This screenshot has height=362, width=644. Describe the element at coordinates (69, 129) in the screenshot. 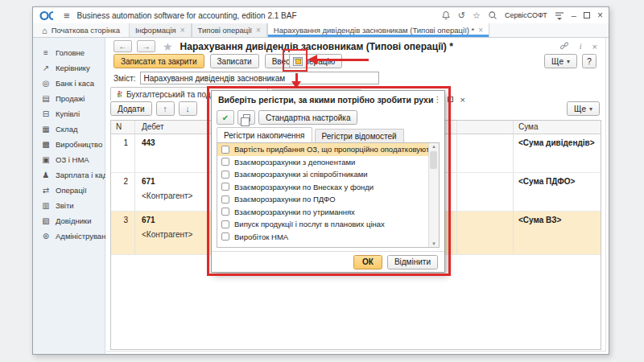

I see `sidebar-item-warehouse: ▦Склад` at that location.